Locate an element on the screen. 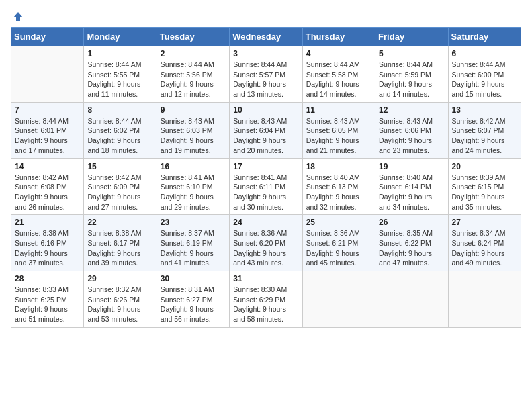 Image resolution: width=532 pixels, height=411 pixels. daylight: Daylight: 9 hours and 27 minutes. is located at coordinates (114, 201).